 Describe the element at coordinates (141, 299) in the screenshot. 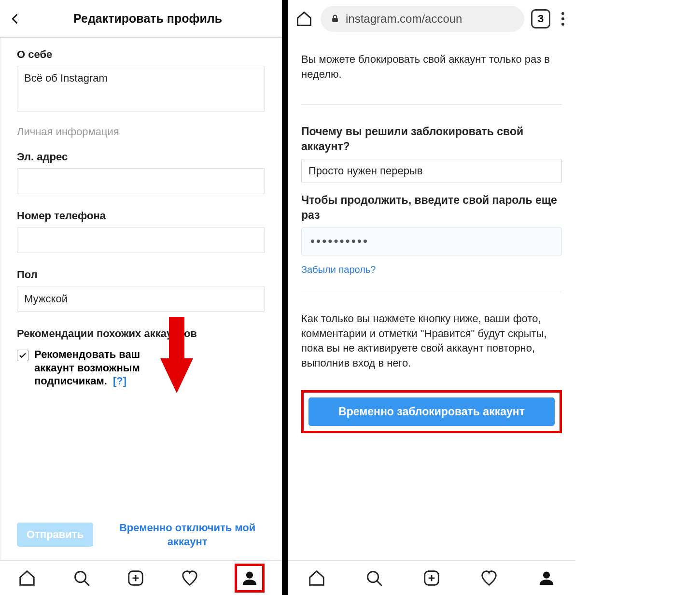

I see `gender-field` at that location.